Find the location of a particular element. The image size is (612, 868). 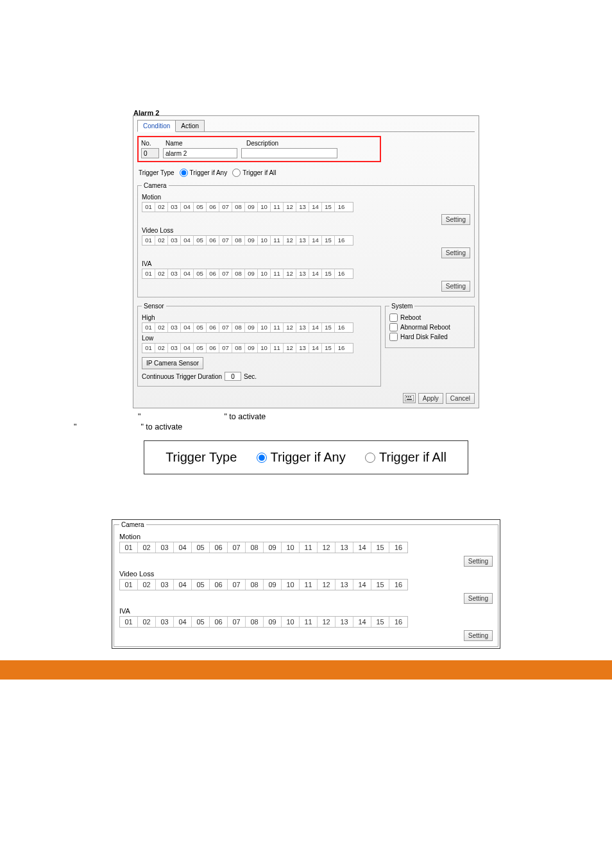

closeup-trigger-all: Trigger if All is located at coordinates (405, 458).